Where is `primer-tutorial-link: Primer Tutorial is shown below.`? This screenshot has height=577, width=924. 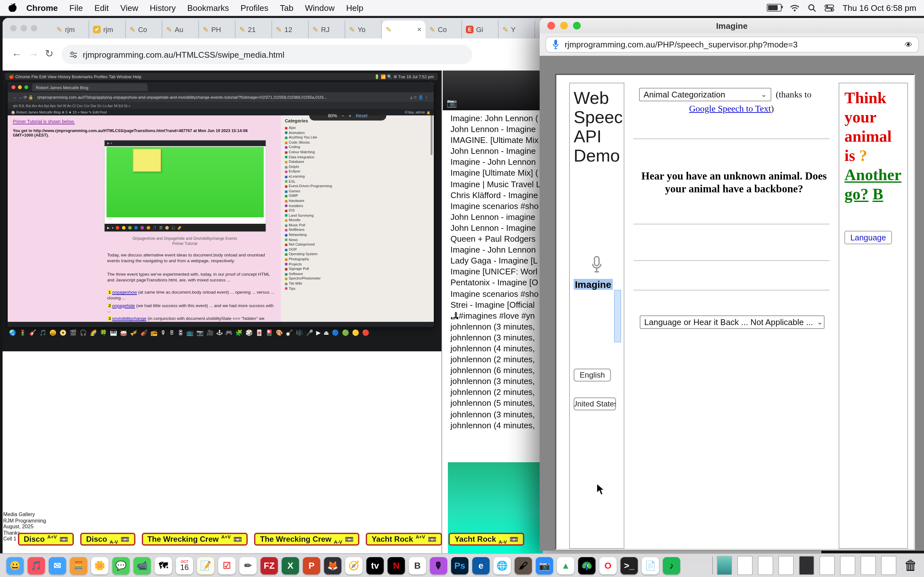
primer-tutorial-link: Primer Tutorial is shown below. is located at coordinates (44, 121).